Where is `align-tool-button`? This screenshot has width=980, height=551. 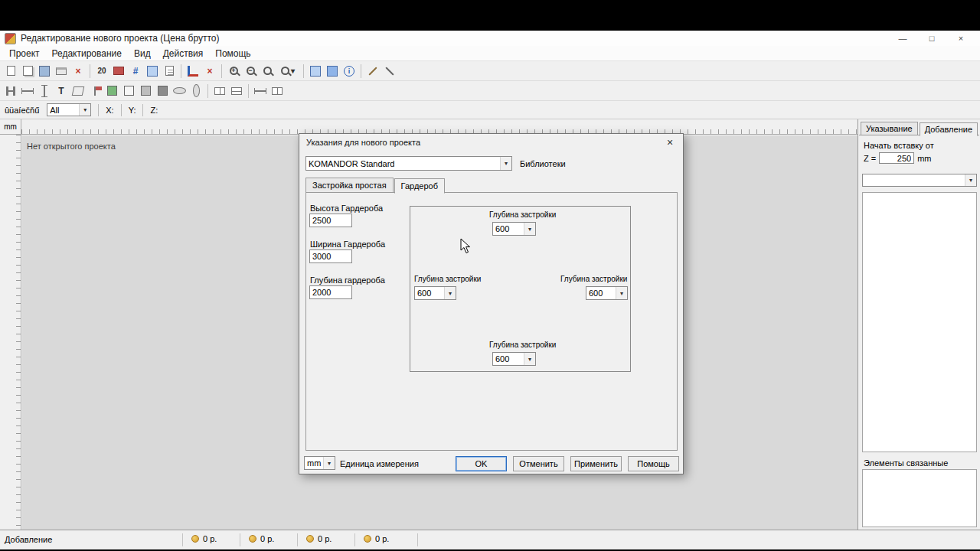 align-tool-button is located at coordinates (260, 91).